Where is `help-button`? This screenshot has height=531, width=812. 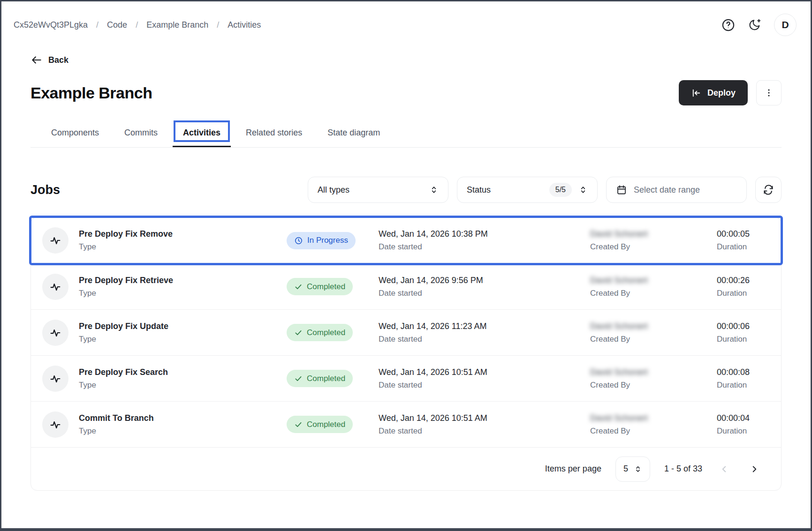
help-button is located at coordinates (728, 25).